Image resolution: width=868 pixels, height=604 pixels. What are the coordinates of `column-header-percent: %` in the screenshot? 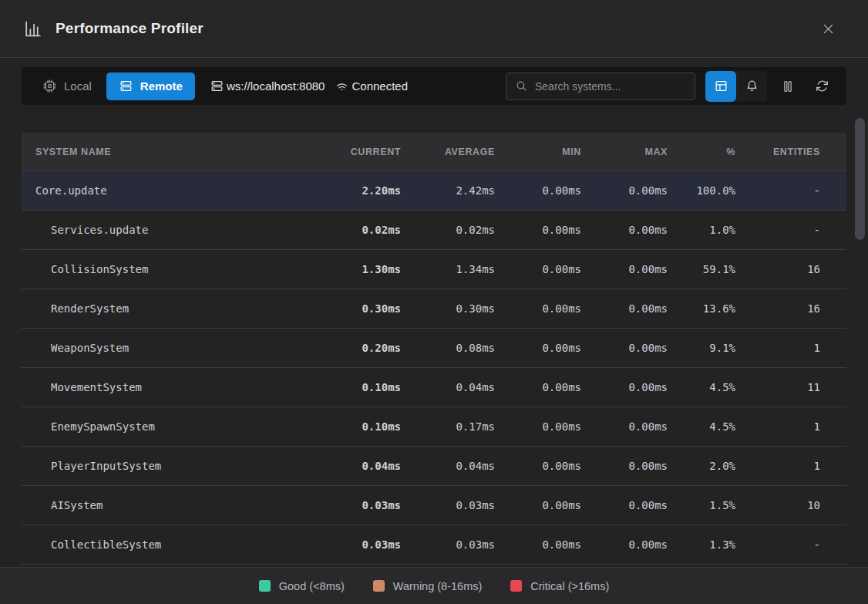 It's located at (715, 151).